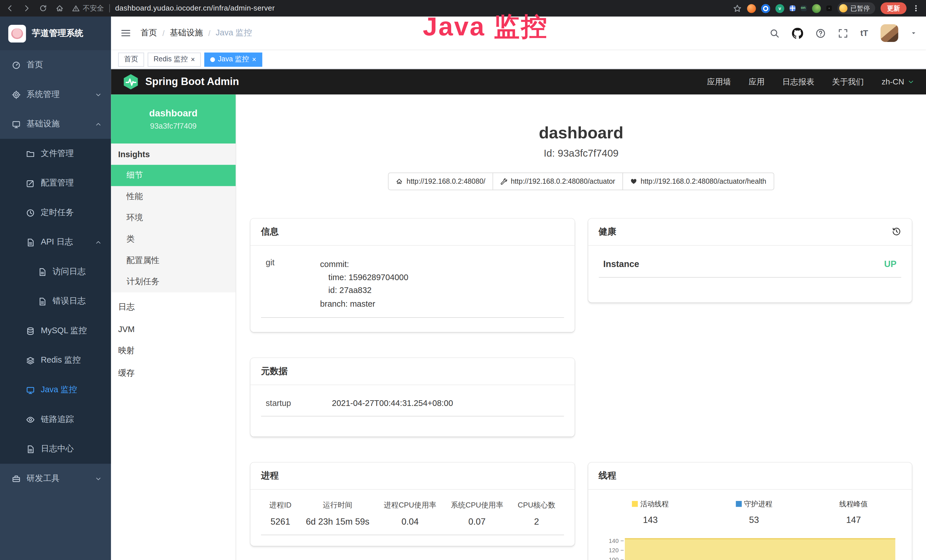 This screenshot has width=926, height=560. Describe the element at coordinates (173, 329) in the screenshot. I see `sba-item-jvm: JVM` at that location.